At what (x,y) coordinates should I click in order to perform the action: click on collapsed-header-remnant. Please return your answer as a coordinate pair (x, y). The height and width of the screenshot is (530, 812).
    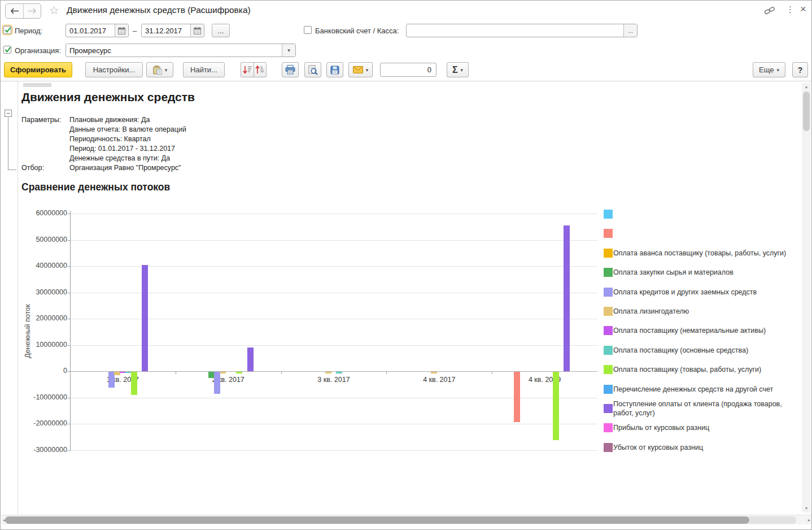
    Looking at the image, I should click on (37, 85).